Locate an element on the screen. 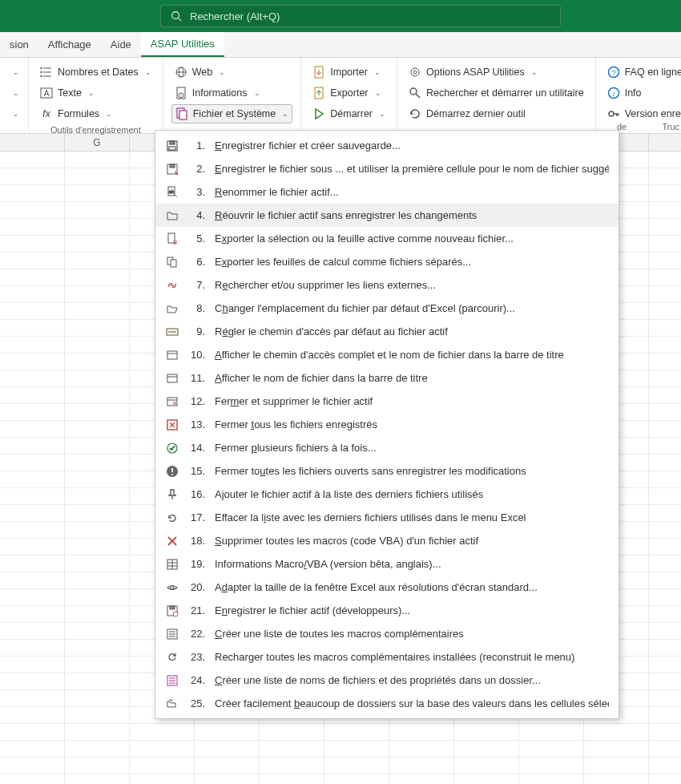 The height and width of the screenshot is (784, 681). exporter-button: Exporter⌄ is located at coordinates (349, 93).